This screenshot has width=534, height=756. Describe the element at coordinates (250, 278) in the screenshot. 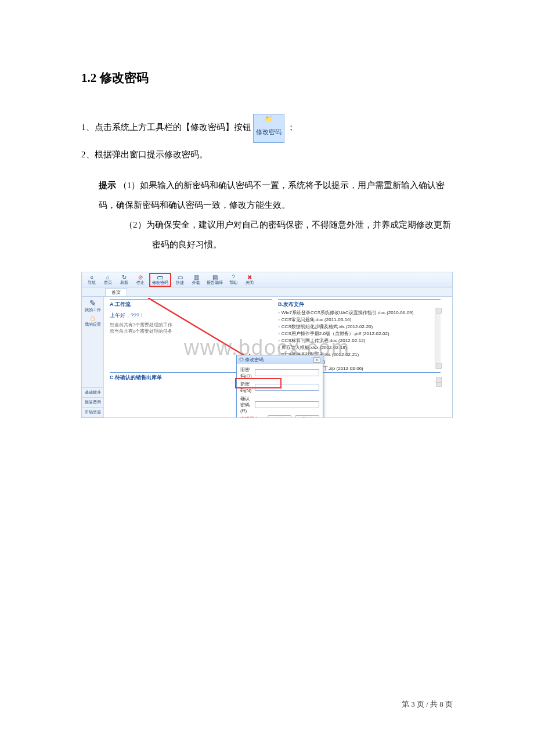

I see `close-icon: ✖` at that location.